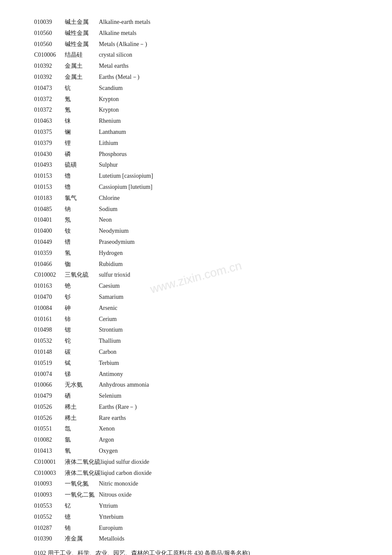  I want to click on entry-code: 010473, so click(49, 88).